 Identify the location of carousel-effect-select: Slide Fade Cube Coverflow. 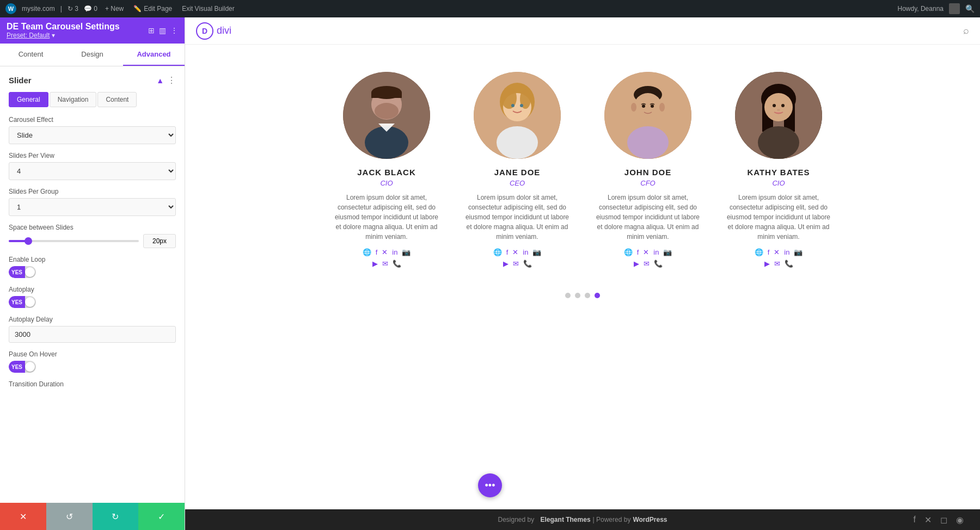
(93, 135).